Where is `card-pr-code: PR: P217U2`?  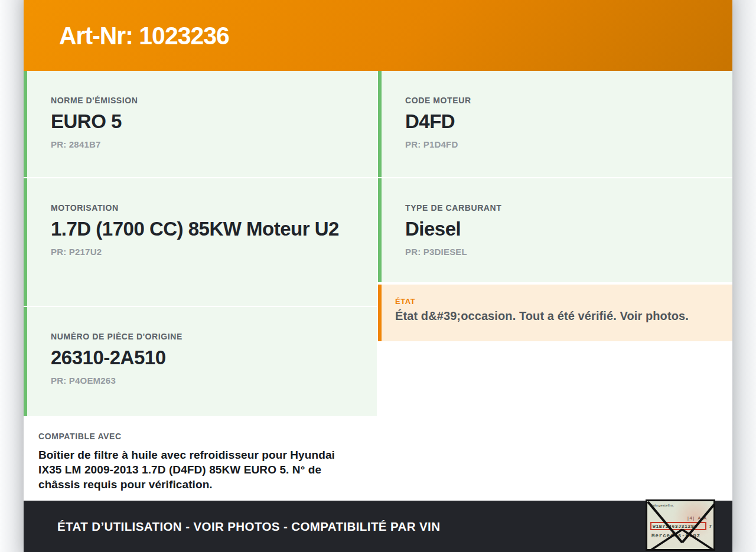
card-pr-code: PR: P217U2 is located at coordinates (205, 251).